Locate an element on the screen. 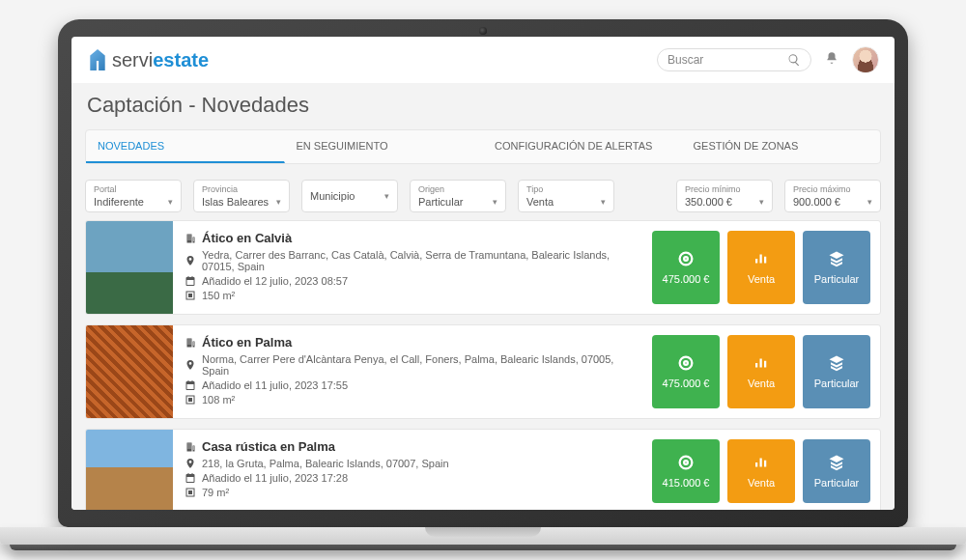 Image resolution: width=966 pixels, height=560 pixels. avatar is located at coordinates (866, 60).